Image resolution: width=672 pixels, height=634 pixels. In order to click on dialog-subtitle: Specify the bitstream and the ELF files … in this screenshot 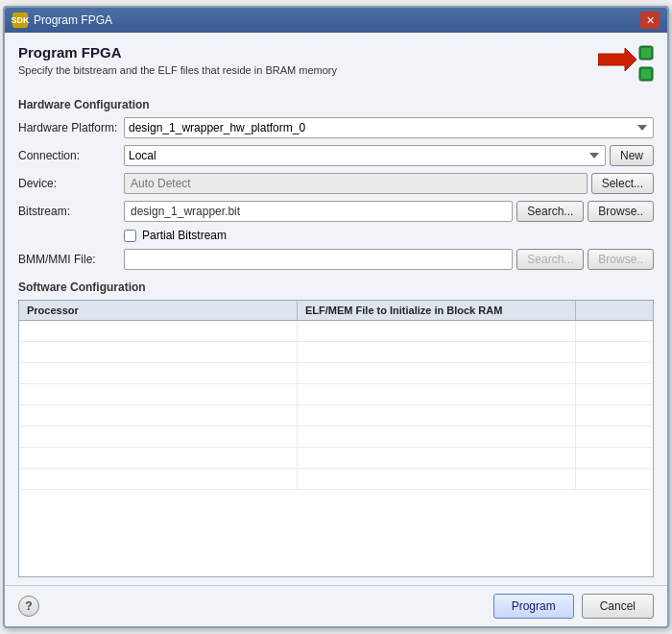, I will do `click(178, 70)`.